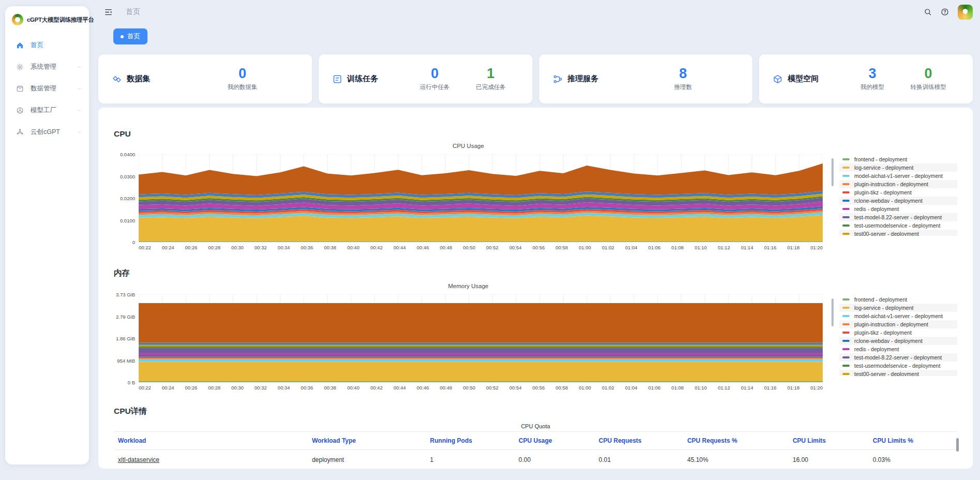 This screenshot has width=980, height=480. What do you see at coordinates (46, 132) in the screenshot?
I see `sidebar-item-label: 云创cGPT` at bounding box center [46, 132].